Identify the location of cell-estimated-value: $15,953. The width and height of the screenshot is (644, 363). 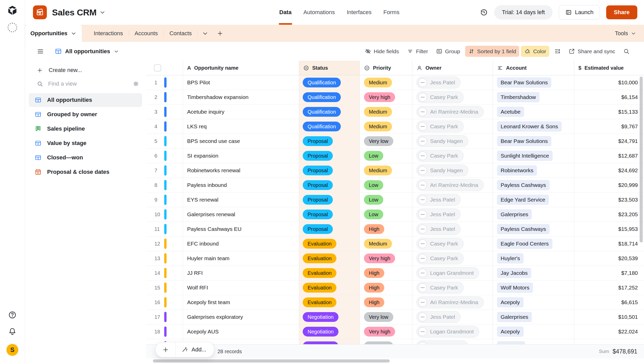
(609, 229).